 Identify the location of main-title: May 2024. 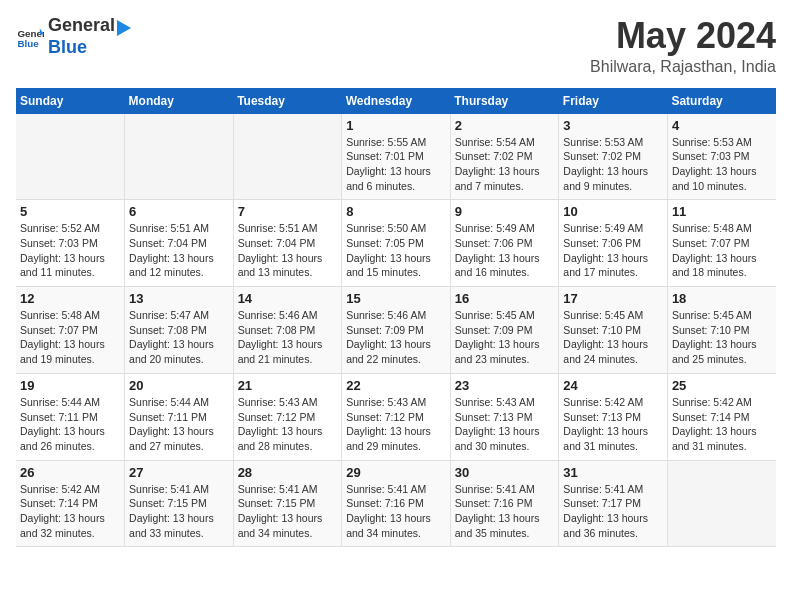
(683, 36).